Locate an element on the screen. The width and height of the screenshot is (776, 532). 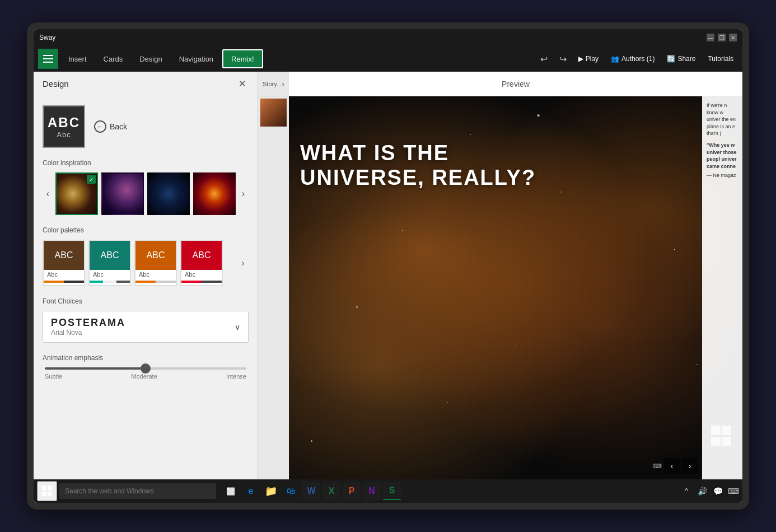
palette-2-abc: ABC is located at coordinates (110, 255).